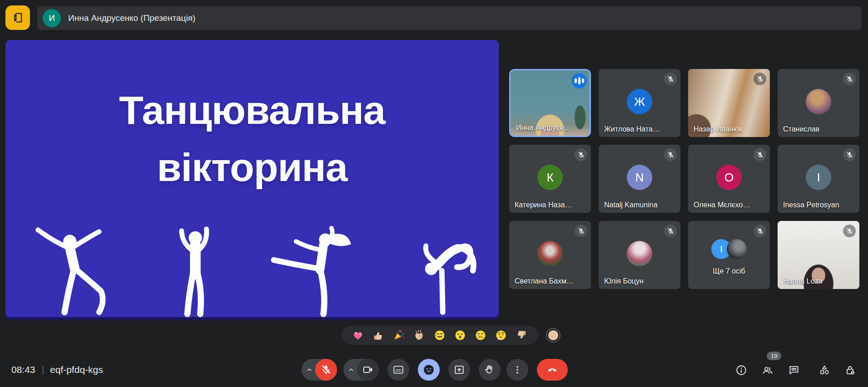 The height and width of the screenshot is (387, 868). Describe the element at coordinates (718, 129) in the screenshot. I see `participant-name: Назар Иванюк` at that location.